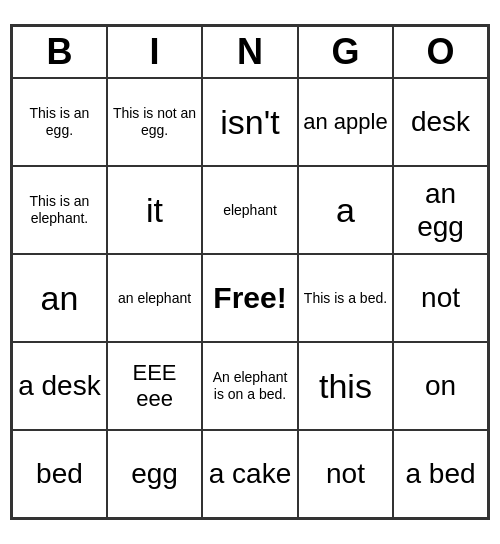 The image size is (500, 544). What do you see at coordinates (250, 298) in the screenshot?
I see `bingo-cell-2-2: Free!` at bounding box center [250, 298].